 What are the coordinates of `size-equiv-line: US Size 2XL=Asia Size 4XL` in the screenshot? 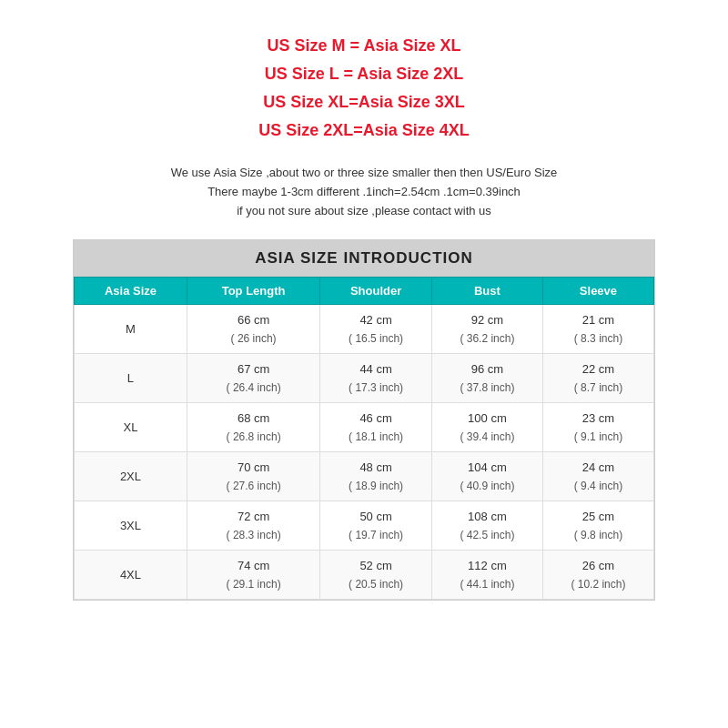 It's located at (364, 131).